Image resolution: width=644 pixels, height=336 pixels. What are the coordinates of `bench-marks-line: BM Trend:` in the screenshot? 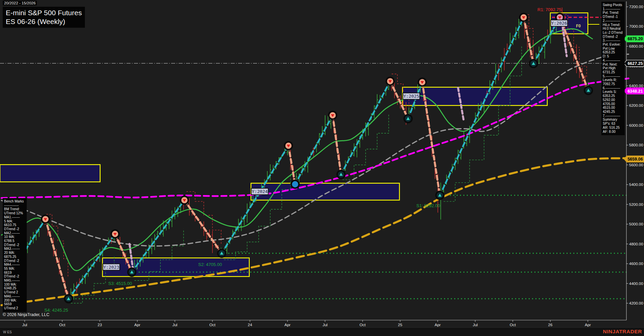 It's located at (15, 209).